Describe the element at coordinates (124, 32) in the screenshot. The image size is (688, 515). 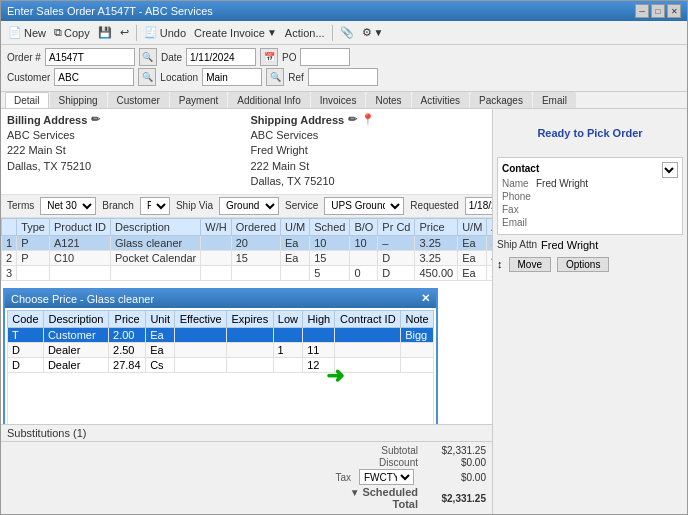
I see `undo-icon: ↩` at that location.